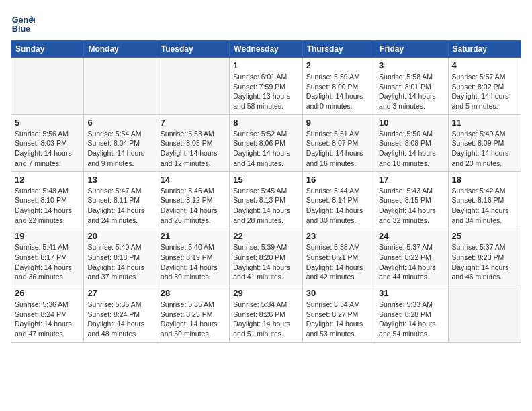  What do you see at coordinates (24, 23) in the screenshot?
I see `logo: General Blue` at bounding box center [24, 23].